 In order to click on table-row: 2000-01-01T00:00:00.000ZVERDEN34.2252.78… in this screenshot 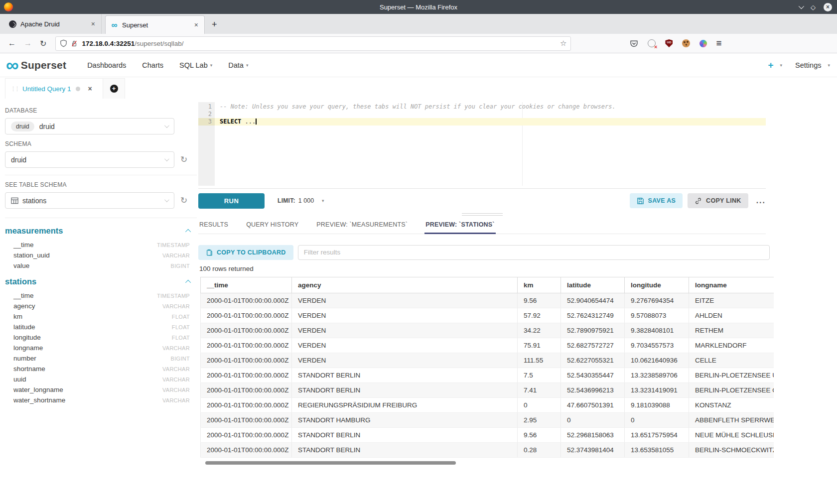, I will do `click(487, 331)`.